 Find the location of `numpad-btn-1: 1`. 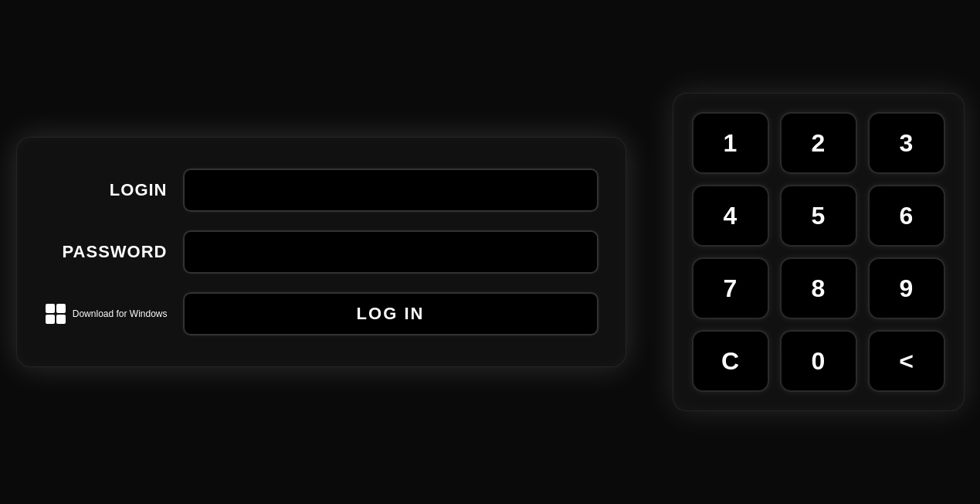

numpad-btn-1: 1 is located at coordinates (731, 143).